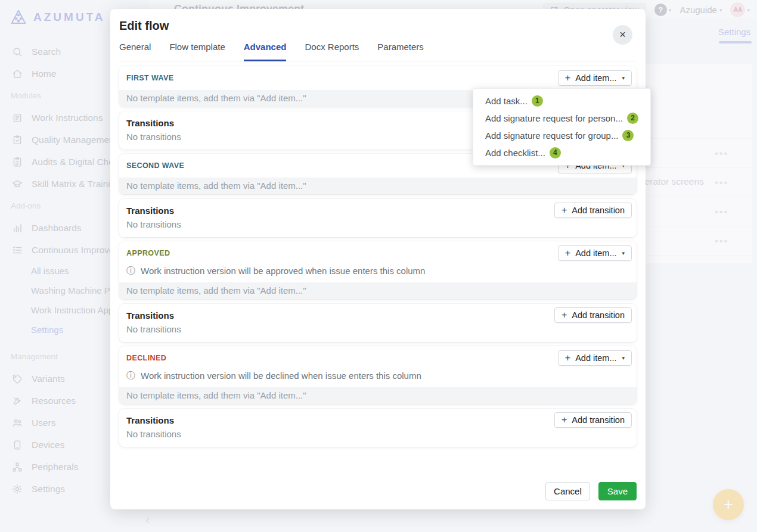 The width and height of the screenshot is (757, 532). What do you see at coordinates (561, 136) in the screenshot?
I see `menu-item-add-signature-group: Add signature request for group... 3` at bounding box center [561, 136].